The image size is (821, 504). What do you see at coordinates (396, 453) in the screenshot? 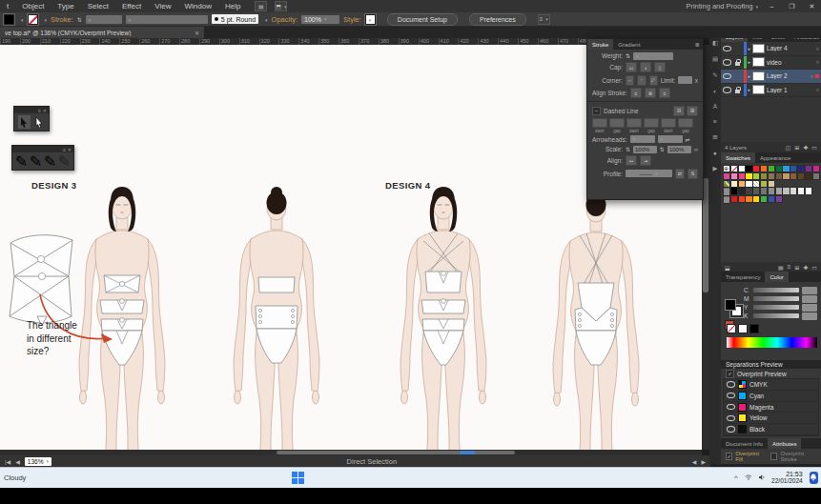
I see `hscroll-thumb` at bounding box center [396, 453].